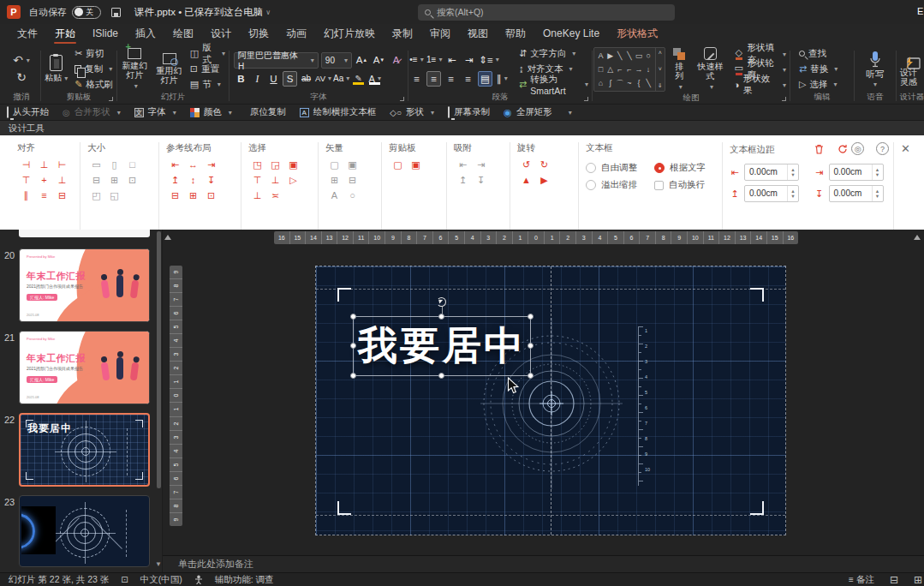 This screenshot has height=586, width=924. I want to click on shape-gallery-item: ~, so click(629, 83).